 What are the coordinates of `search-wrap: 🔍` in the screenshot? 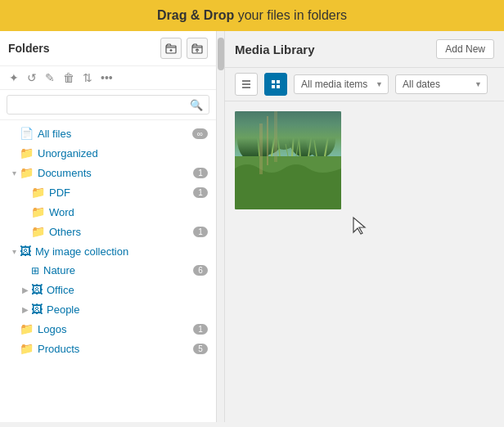 It's located at (108, 105).